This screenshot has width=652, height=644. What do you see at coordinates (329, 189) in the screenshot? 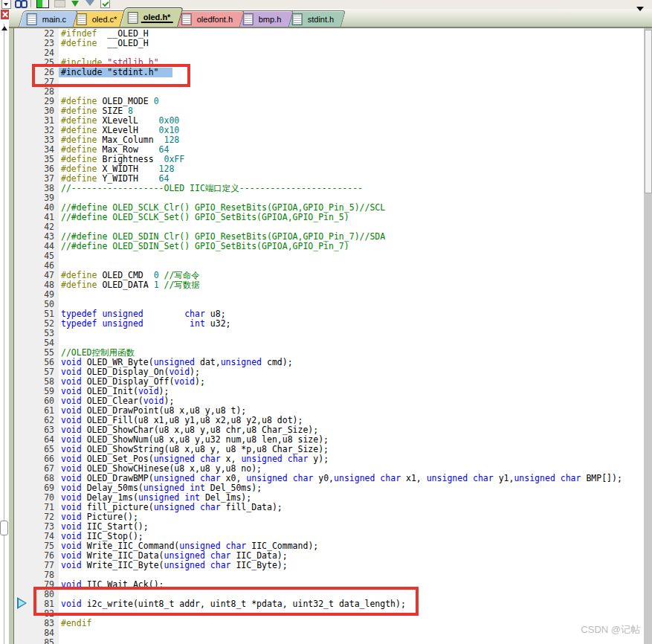
I see `code-line-38: 38//------------------OLED IIC端口定义------…` at bounding box center [329, 189].